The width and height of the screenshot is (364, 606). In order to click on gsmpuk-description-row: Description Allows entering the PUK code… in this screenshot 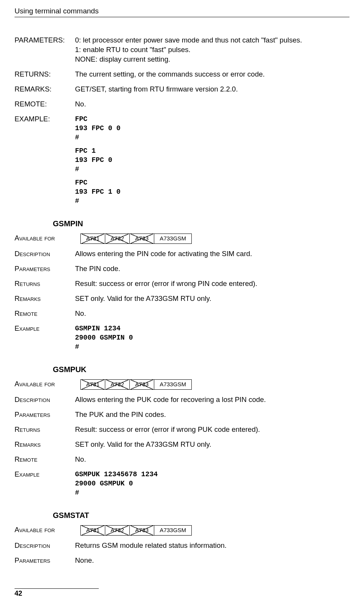, I will do `click(182, 400)`.